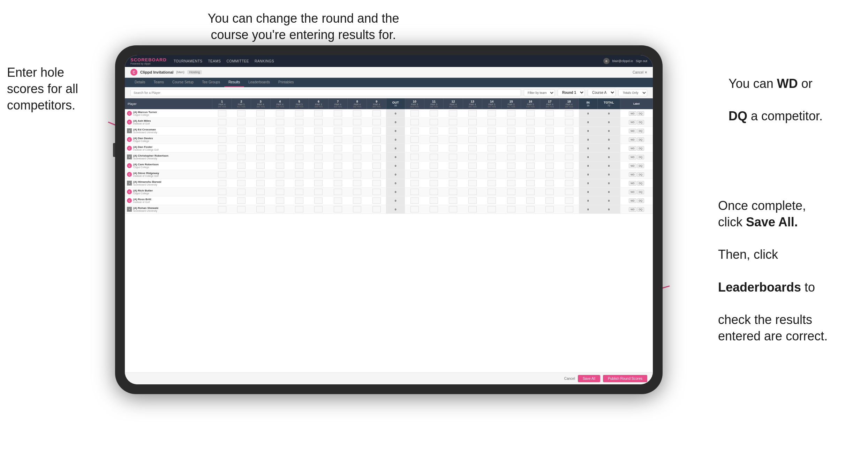  Describe the element at coordinates (261, 122) in the screenshot. I see `score-input-h3-p1` at that location.